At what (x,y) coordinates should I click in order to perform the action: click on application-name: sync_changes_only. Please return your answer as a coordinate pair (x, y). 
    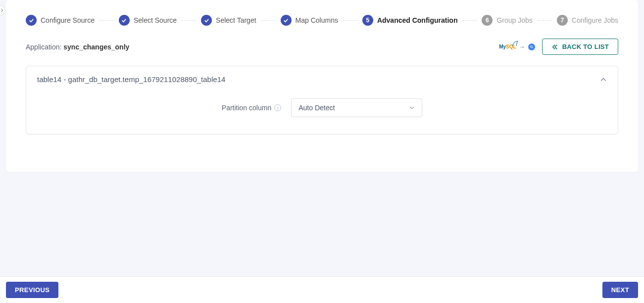
    Looking at the image, I should click on (96, 47).